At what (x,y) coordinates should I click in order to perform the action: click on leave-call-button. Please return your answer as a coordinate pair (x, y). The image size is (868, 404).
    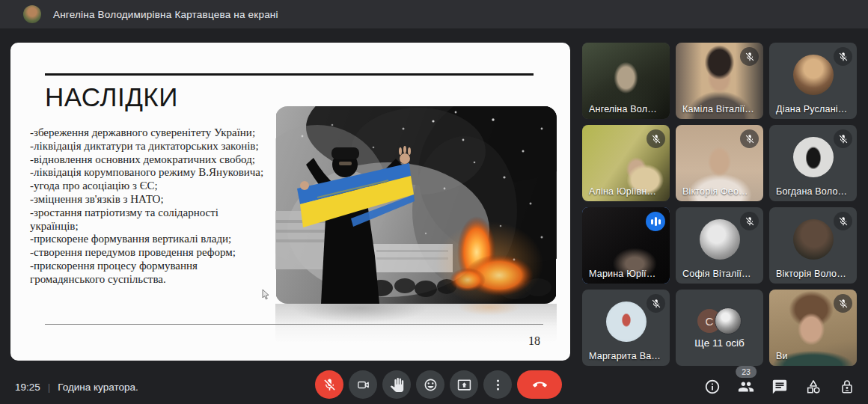
    Looking at the image, I should click on (540, 385).